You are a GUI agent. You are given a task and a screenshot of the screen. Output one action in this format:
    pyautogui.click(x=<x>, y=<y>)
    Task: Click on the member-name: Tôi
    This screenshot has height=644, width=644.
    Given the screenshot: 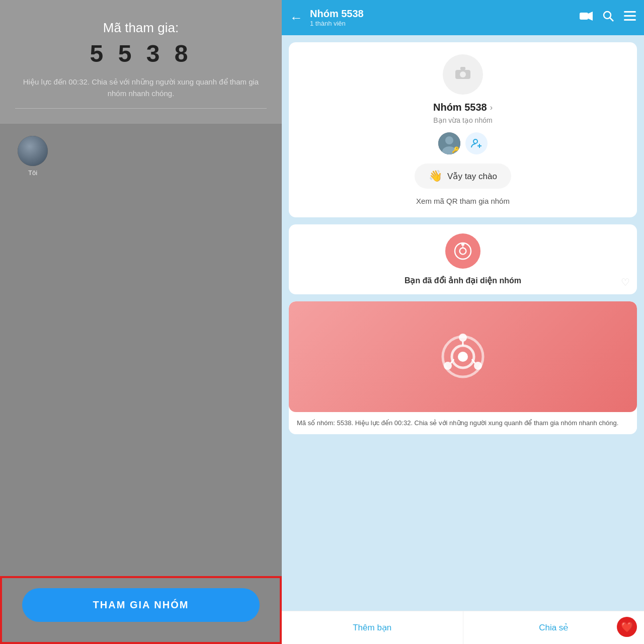 What is the action you would take?
    pyautogui.click(x=33, y=173)
    